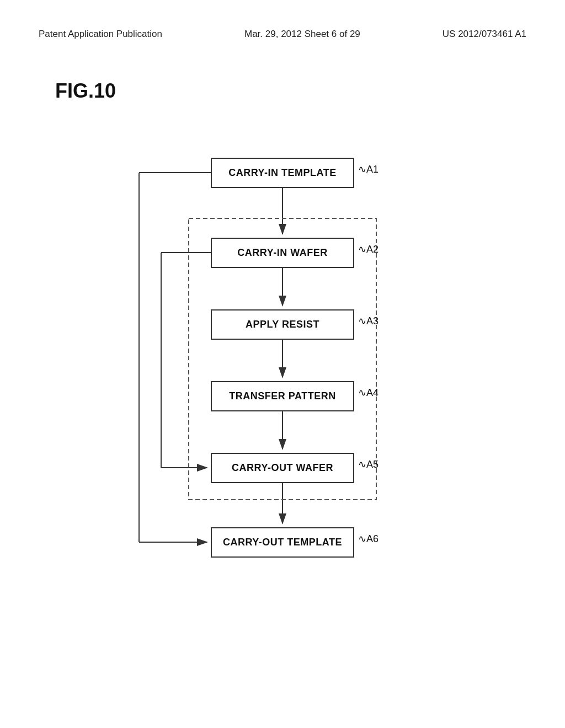 The height and width of the screenshot is (728, 565). I want to click on label-A1: ∿A1, so click(369, 169).